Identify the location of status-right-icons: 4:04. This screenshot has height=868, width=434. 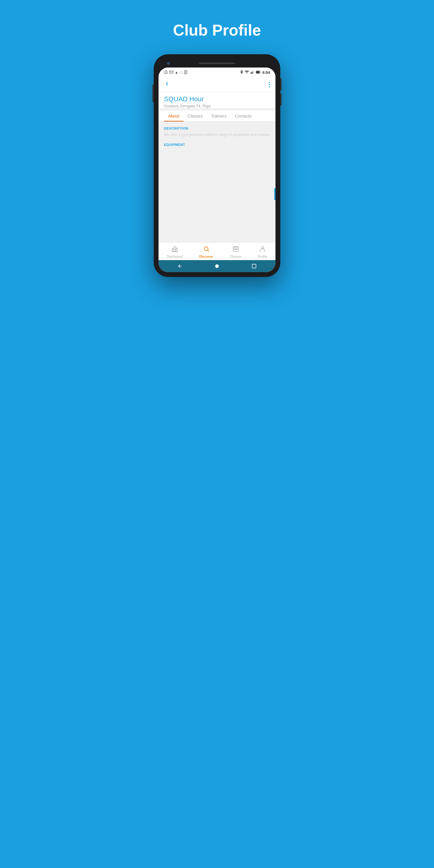
(255, 72).